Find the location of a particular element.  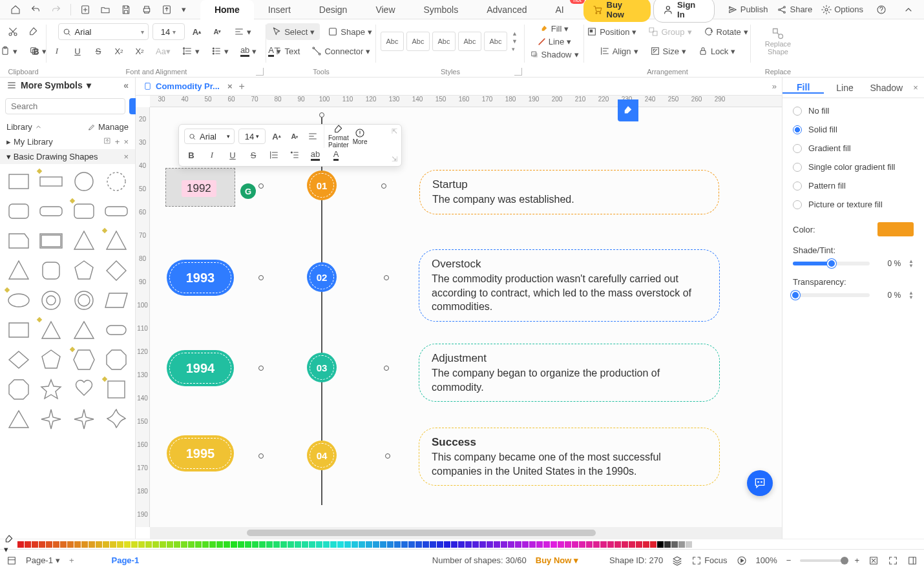

rp-tab-line: Line is located at coordinates (845, 88).